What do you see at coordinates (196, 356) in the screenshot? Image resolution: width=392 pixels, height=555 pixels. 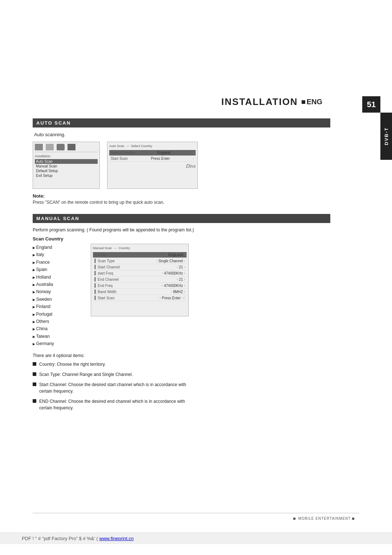 I see `optional-title: There are 4 optional items:` at bounding box center [196, 356].